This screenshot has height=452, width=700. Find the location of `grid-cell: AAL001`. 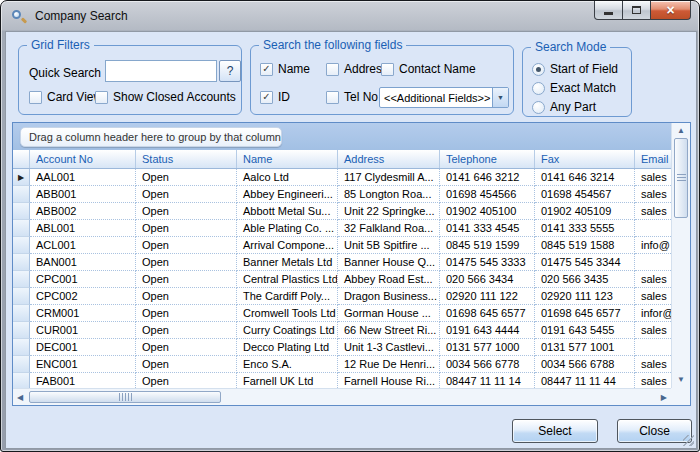

grid-cell: AAL001 is located at coordinates (83, 178).